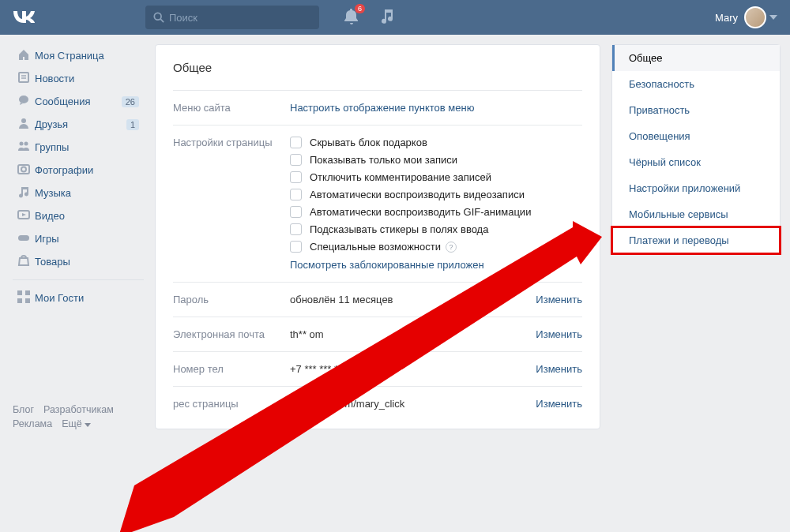 This screenshot has height=532, width=790. I want to click on music-button, so click(387, 17).